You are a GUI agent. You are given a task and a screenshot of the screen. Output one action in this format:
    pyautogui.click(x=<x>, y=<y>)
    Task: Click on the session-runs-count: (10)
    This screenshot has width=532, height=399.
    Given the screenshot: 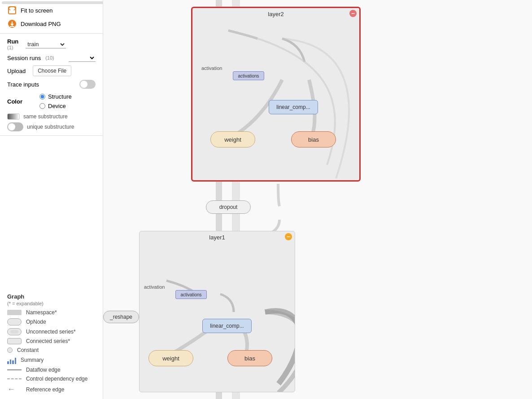 What is the action you would take?
    pyautogui.click(x=50, y=58)
    